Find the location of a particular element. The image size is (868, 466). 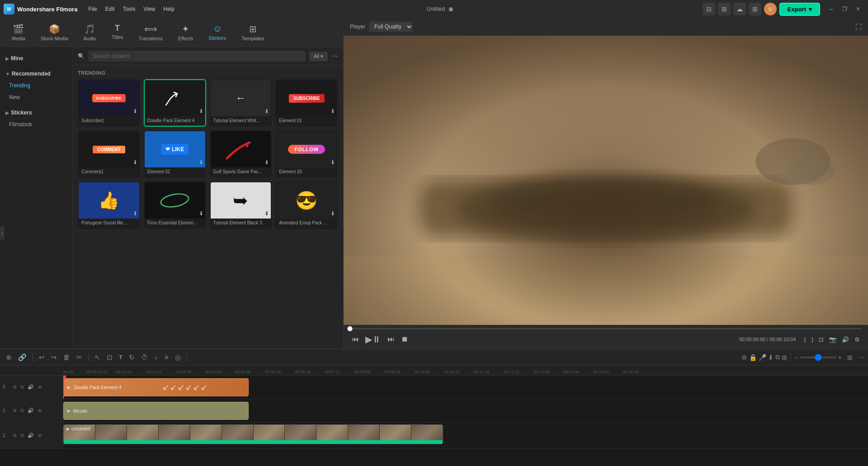

sticker-element01: SUBSCRIBE ⬇ Element 01 is located at coordinates (307, 103).